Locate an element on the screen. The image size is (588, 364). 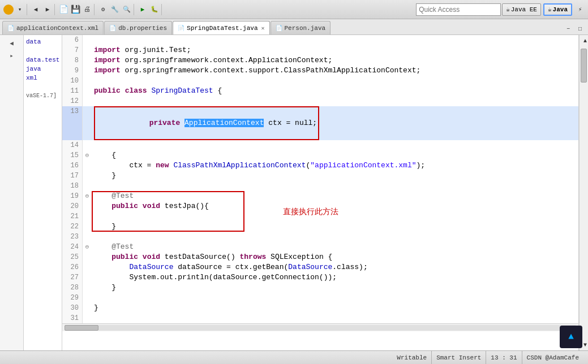
line-num-14: 14 is located at coordinates (72, 145).